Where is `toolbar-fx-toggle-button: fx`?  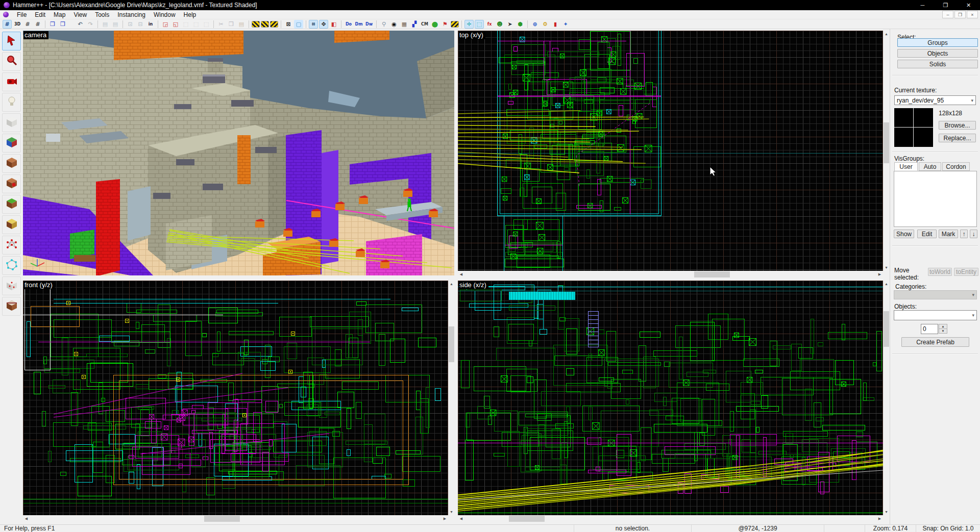
toolbar-fx-toggle-button: fx is located at coordinates (489, 24).